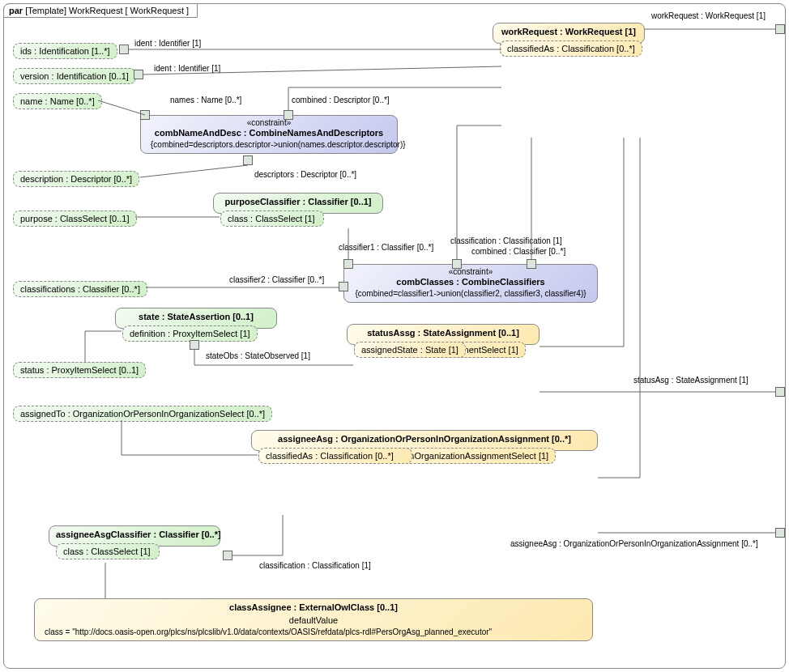 The width and height of the screenshot is (789, 672). Describe the element at coordinates (506, 241) in the screenshot. I see `label-classification: classification : Classification [1]` at that location.